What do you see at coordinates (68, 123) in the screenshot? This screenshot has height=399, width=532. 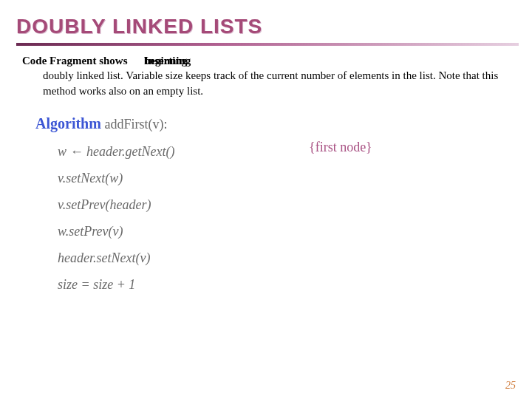 I see `algorithm-keyword: Algorithm` at bounding box center [68, 123].